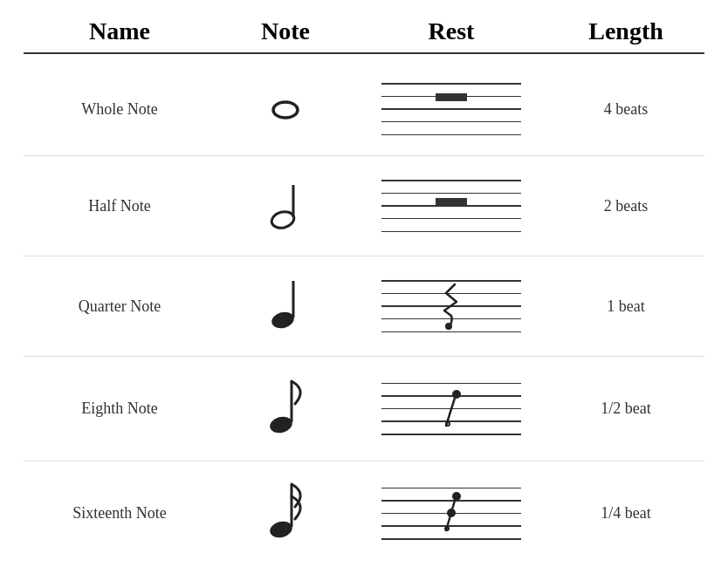 This screenshot has width=728, height=567. Describe the element at coordinates (626, 408) in the screenshot. I see `note-length: 1/2 beat` at that location.